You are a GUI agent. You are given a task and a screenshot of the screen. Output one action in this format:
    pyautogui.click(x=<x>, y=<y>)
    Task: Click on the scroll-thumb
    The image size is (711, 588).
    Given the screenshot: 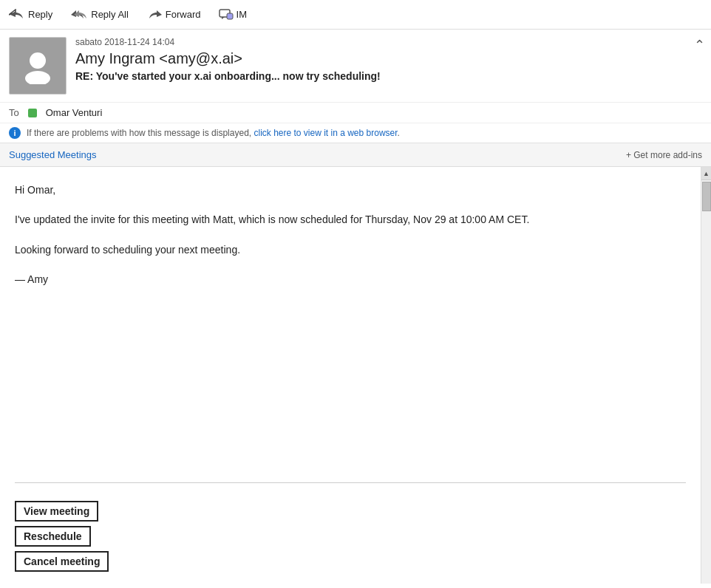 What is the action you would take?
    pyautogui.click(x=707, y=196)
    